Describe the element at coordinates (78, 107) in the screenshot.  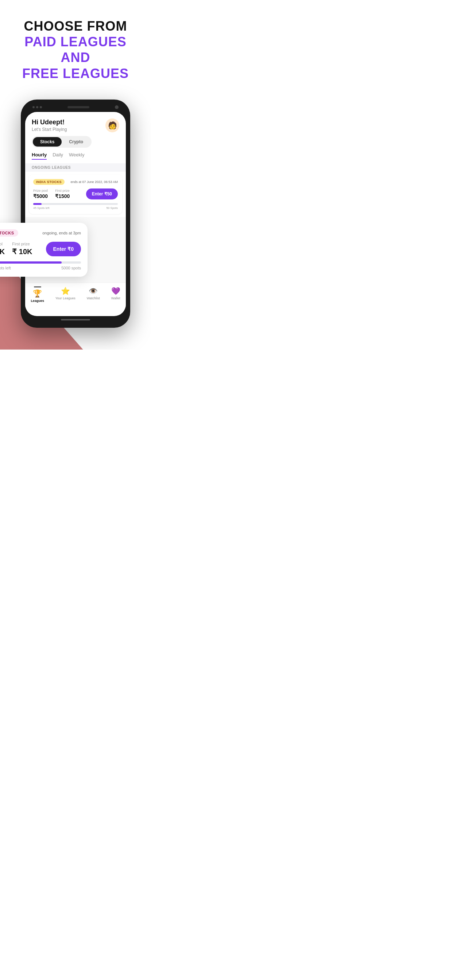
I see `notch-speaker` at that location.